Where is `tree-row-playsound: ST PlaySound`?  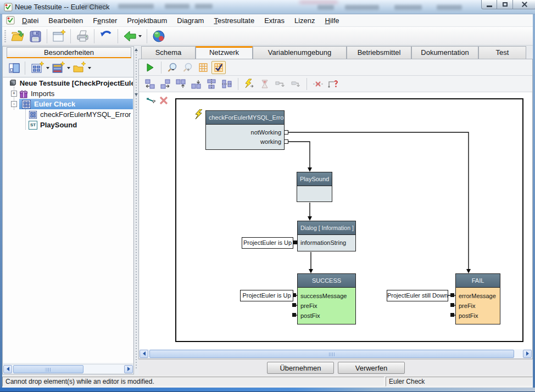 tree-row-playsound: ST PlaySound is located at coordinates (68, 125).